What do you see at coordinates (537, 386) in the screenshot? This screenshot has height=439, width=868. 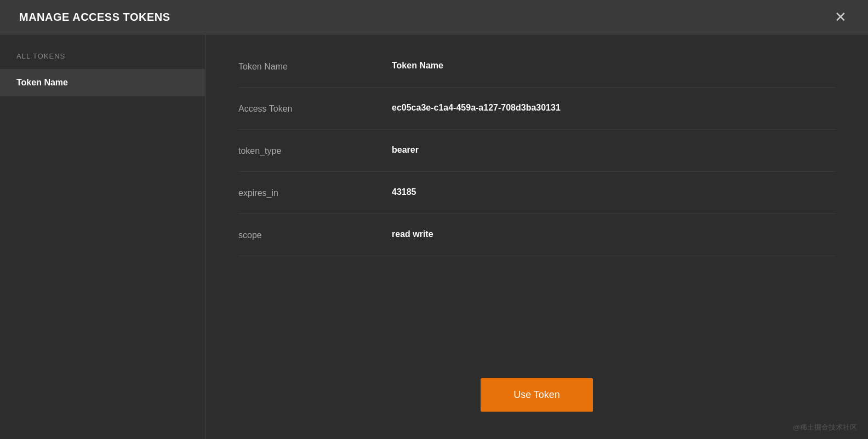 I see `use-token-area: Use Token` at bounding box center [537, 386].